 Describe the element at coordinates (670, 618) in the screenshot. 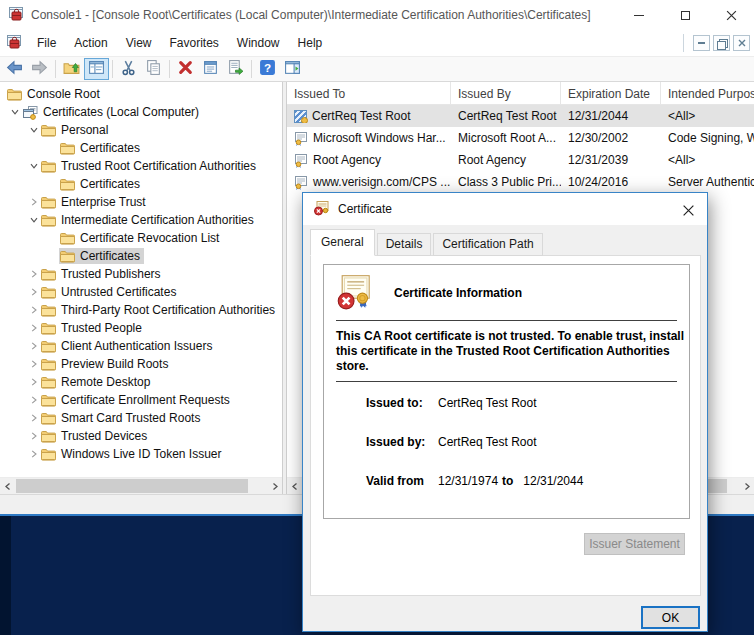

I see `ok-button: OK` at that location.